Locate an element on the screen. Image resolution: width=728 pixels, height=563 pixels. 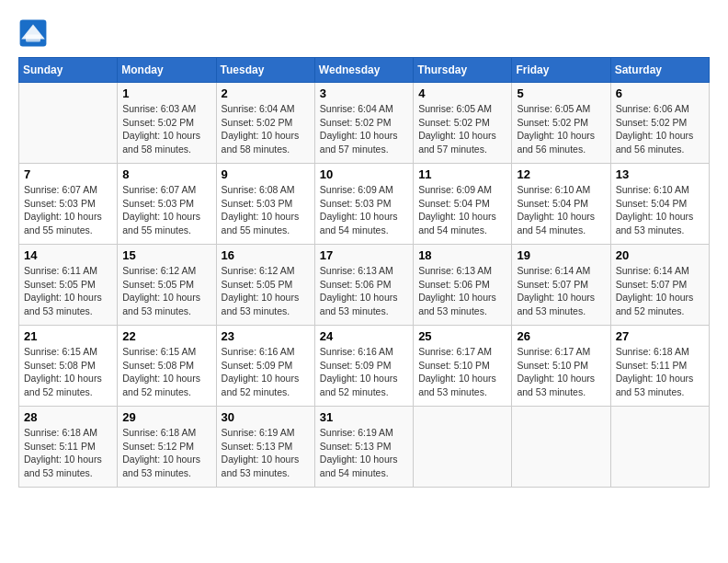
day-number: 29 is located at coordinates (166, 418).